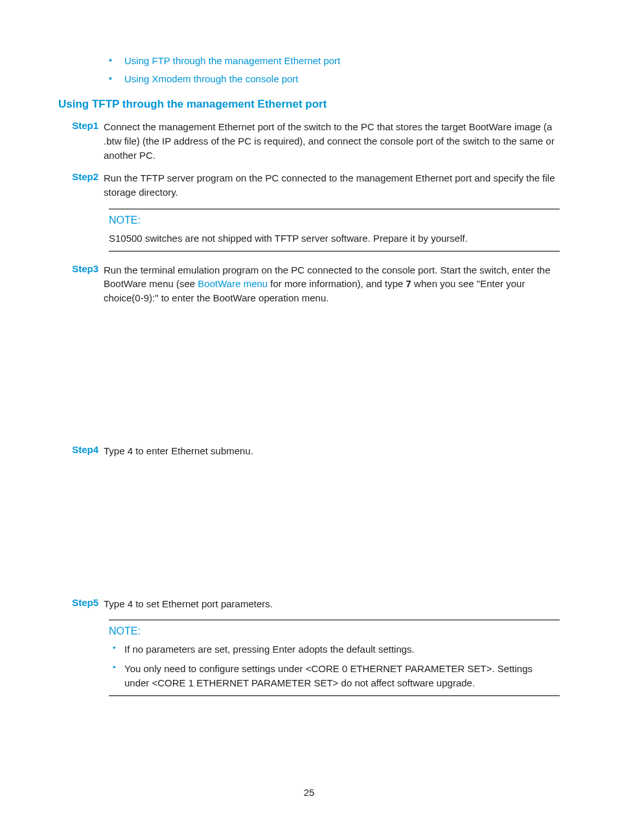  Describe the element at coordinates (332, 70) in the screenshot. I see `top-links-list: Using FTP through the management Etherne…` at that location.